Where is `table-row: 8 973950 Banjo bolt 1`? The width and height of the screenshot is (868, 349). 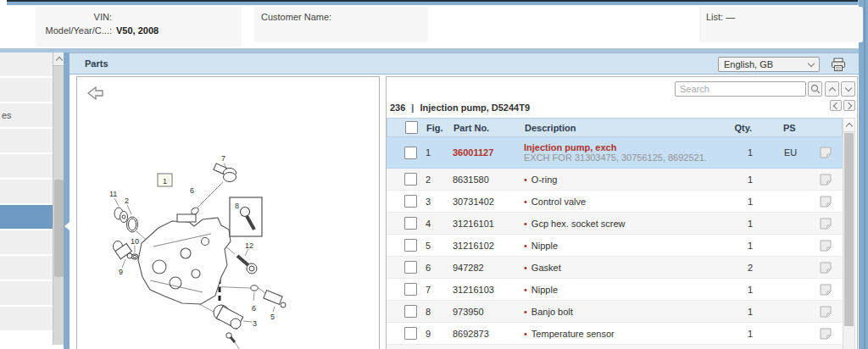 table-row: 8 973950 Banjo bolt 1 is located at coordinates (615, 312).